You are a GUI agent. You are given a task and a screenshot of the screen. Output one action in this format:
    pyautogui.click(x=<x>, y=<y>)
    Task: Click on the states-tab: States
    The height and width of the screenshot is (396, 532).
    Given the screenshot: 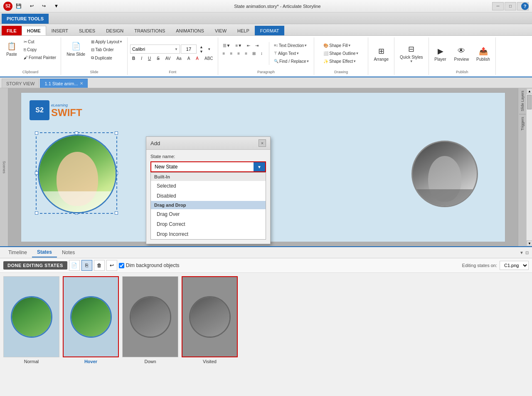 What is the action you would take?
    pyautogui.click(x=44, y=252)
    